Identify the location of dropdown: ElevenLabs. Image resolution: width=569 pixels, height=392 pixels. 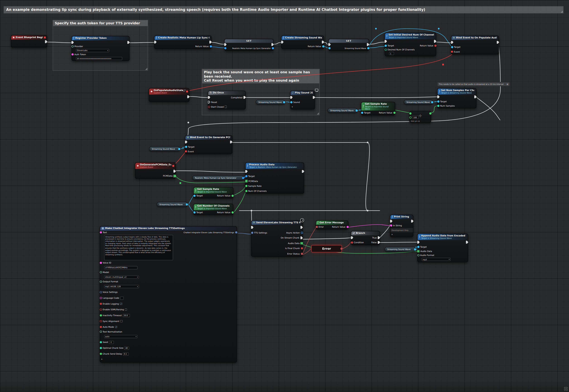
(92, 51).